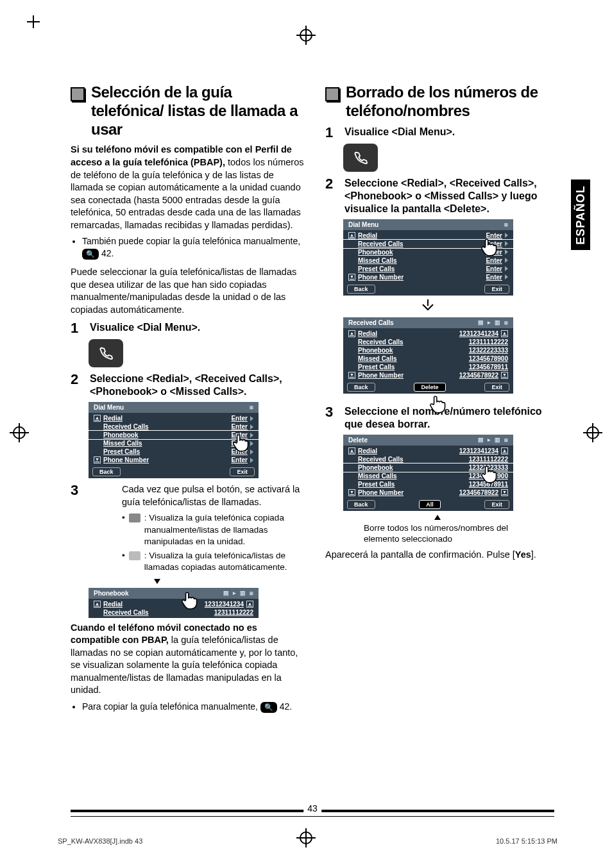  What do you see at coordinates (189, 659) in the screenshot?
I see `pbap-no-paragraph: Cuando el teléfono móvil conectado no es…` at bounding box center [189, 659].